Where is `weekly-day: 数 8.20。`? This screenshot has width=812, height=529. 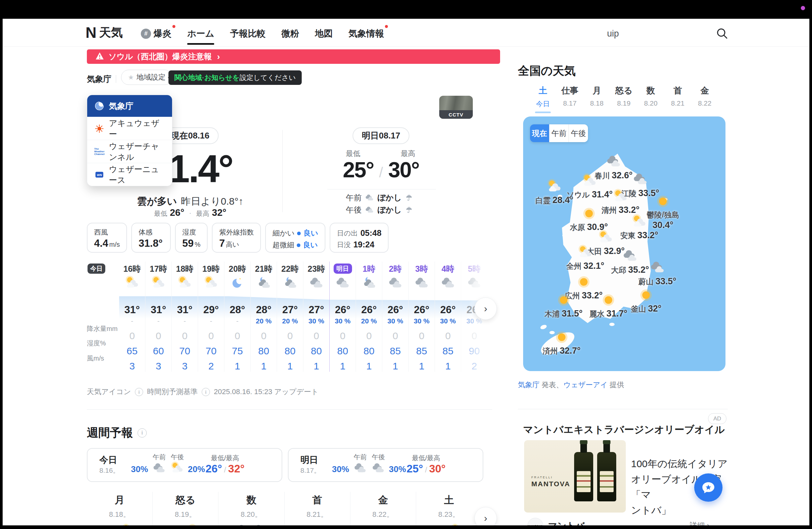 weekly-day: 数 8.20。 is located at coordinates (251, 510).